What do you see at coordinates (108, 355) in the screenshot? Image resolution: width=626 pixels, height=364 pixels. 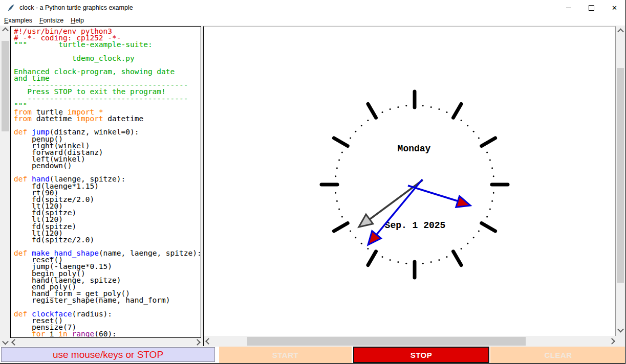 I see `status-label: use mouse/keys or STOP` at bounding box center [108, 355].